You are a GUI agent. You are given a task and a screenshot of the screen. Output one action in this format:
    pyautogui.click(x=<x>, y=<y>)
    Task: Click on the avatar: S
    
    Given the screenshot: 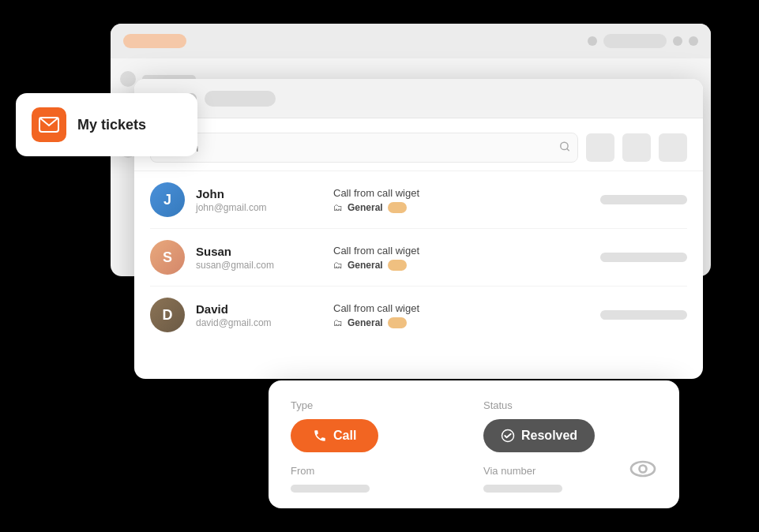 What is the action you would take?
    pyautogui.click(x=167, y=257)
    